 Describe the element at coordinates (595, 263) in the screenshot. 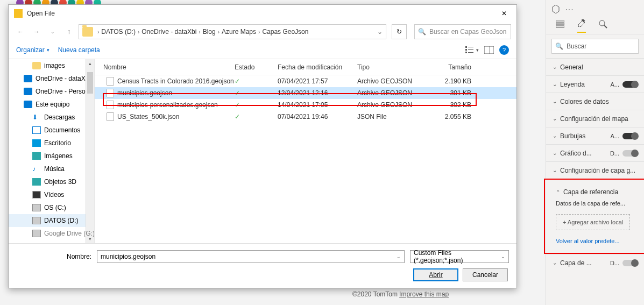

I see `section-layer: ⌄Capa de ...D...` at that location.